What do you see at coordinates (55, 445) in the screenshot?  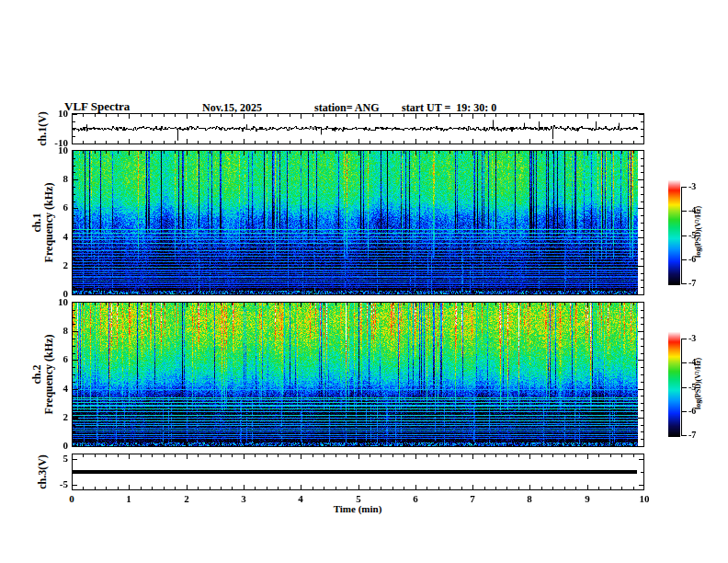 I see `y-tick-label: 0` at bounding box center [55, 445].